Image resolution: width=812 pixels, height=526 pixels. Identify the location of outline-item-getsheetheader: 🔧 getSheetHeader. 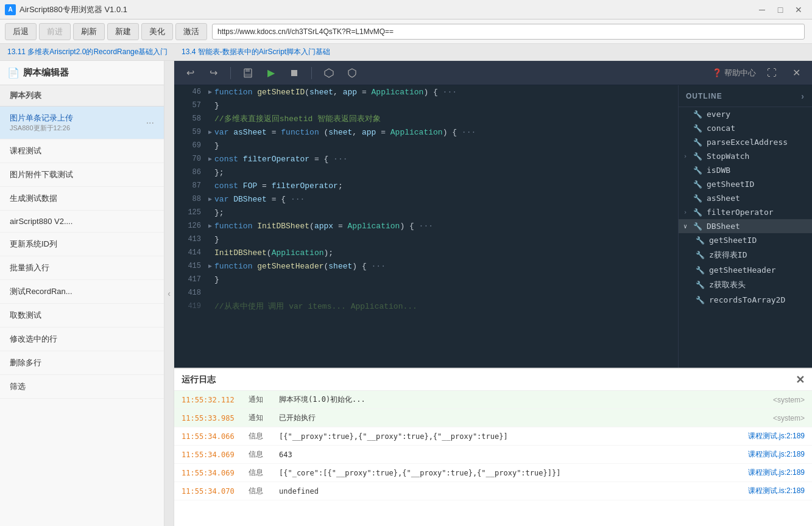
(746, 270).